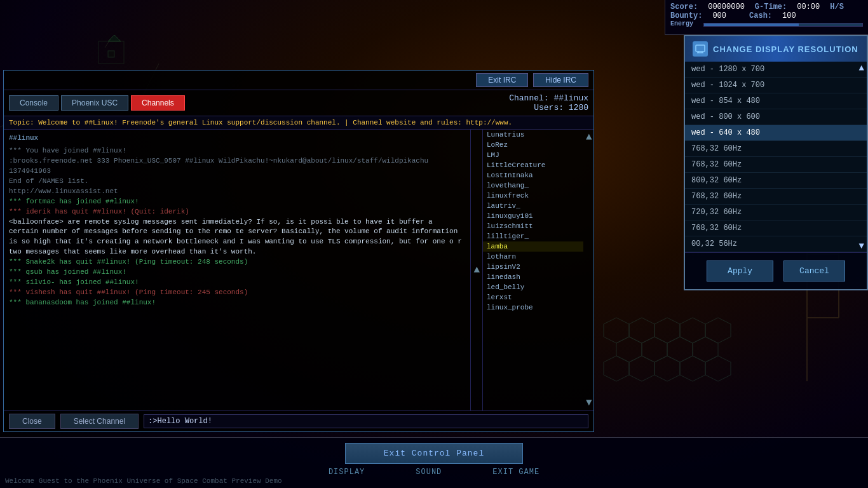  Describe the element at coordinates (502, 80) in the screenshot. I see `exit-irc-button: Exit IRC` at that location.